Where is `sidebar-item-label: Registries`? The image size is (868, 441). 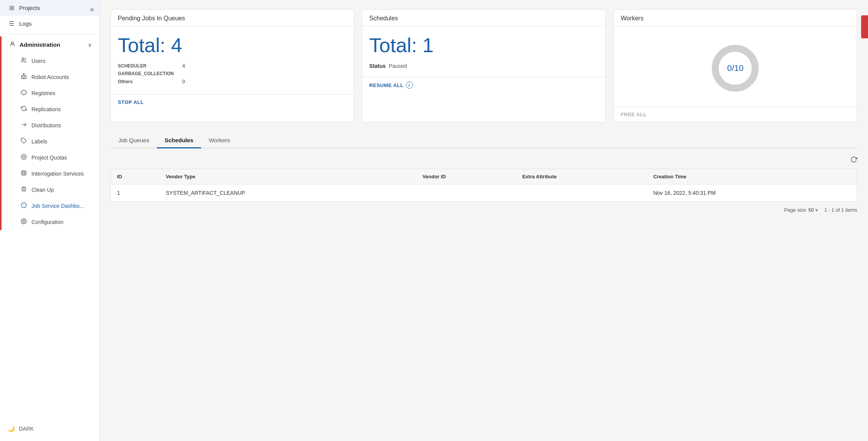
sidebar-item-label: Registries is located at coordinates (43, 93).